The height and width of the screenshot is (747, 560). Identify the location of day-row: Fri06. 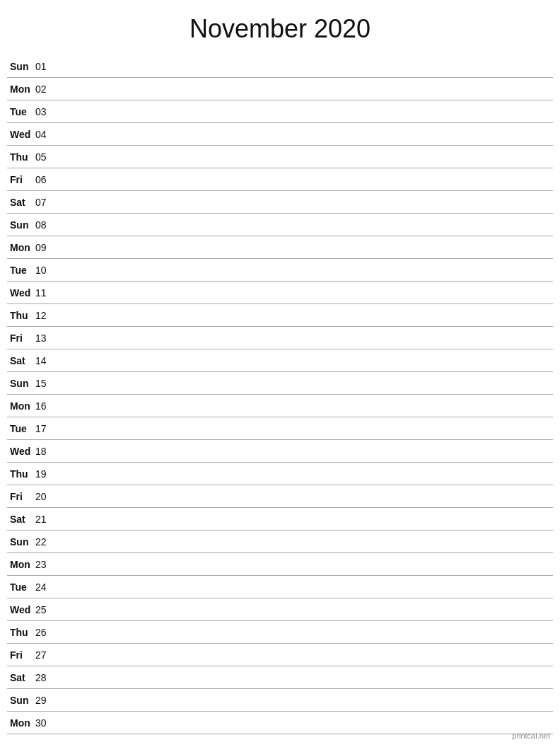
(280, 180).